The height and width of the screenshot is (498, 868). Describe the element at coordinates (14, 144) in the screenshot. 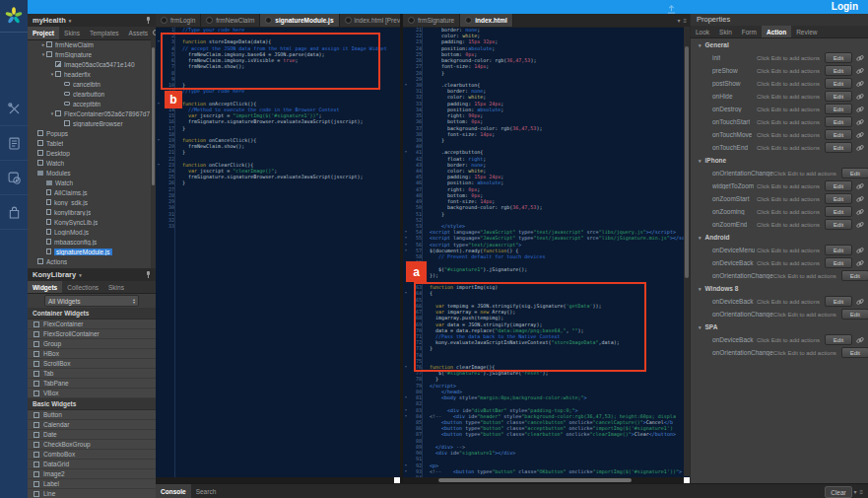

I see `forms-document-icon` at that location.